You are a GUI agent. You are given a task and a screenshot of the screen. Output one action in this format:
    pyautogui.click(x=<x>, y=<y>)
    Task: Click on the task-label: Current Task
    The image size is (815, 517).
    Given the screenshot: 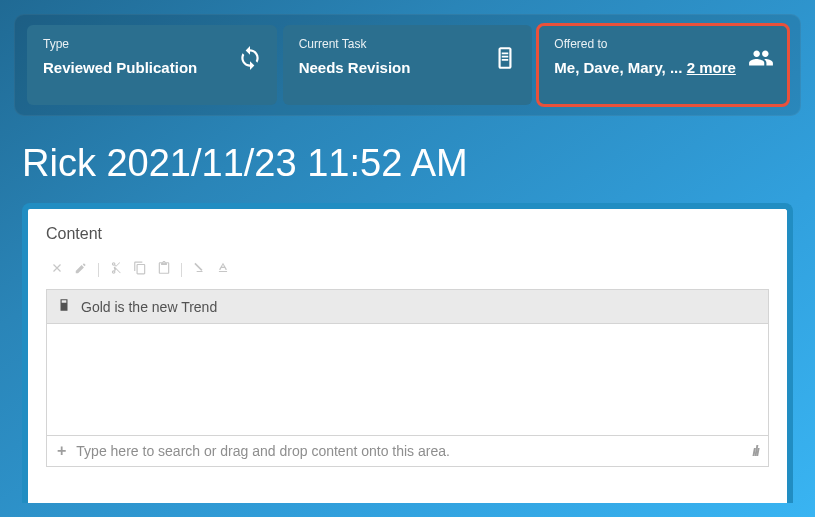 What is the action you would take?
    pyautogui.click(x=408, y=44)
    